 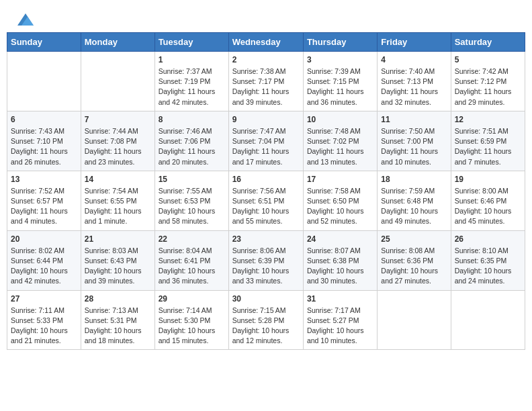 I want to click on day-number: 1, so click(x=192, y=60).